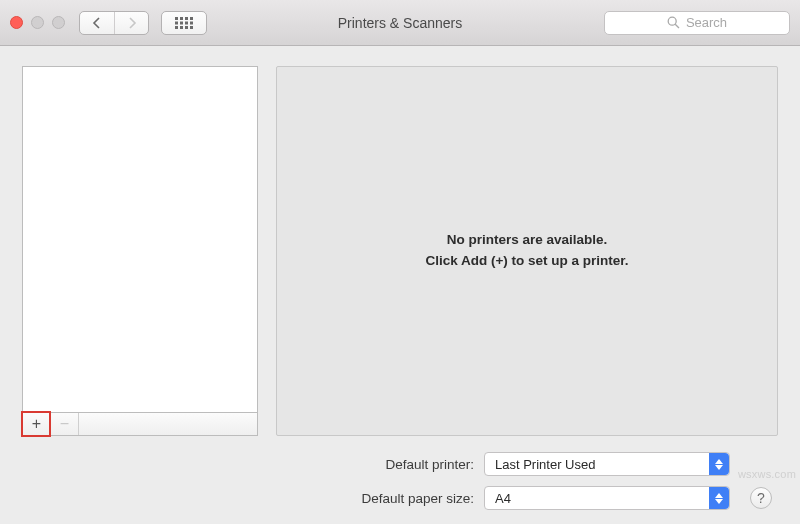 The height and width of the screenshot is (524, 800). Describe the element at coordinates (16, 22) in the screenshot. I see `close-window-button` at that location.